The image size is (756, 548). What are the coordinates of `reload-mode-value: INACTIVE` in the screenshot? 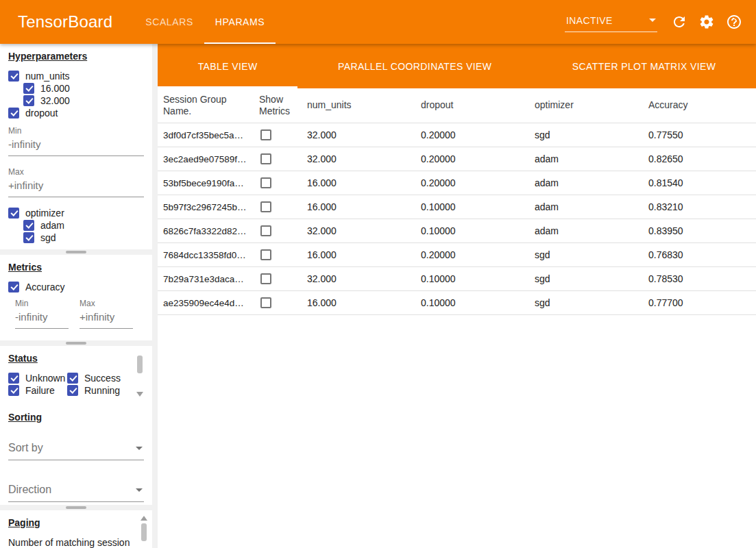 It's located at (589, 21).